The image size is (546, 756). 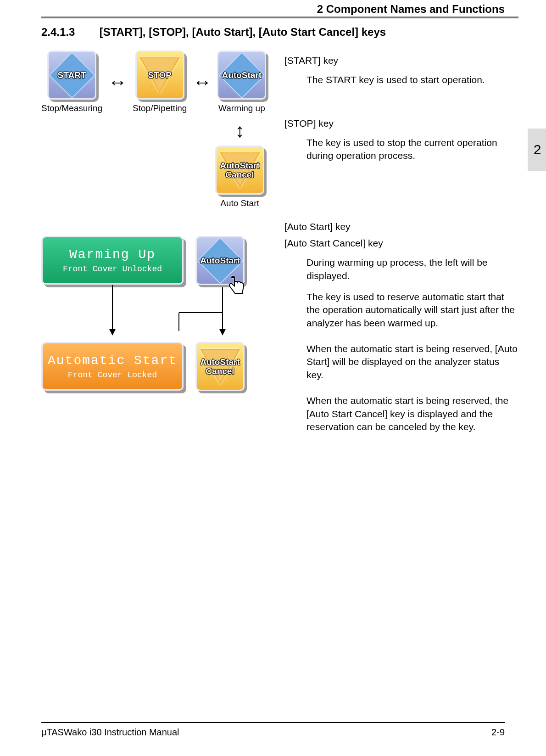 What do you see at coordinates (112, 269) in the screenshot?
I see `status-warming-l2: Front Cover Unlocked` at bounding box center [112, 269].